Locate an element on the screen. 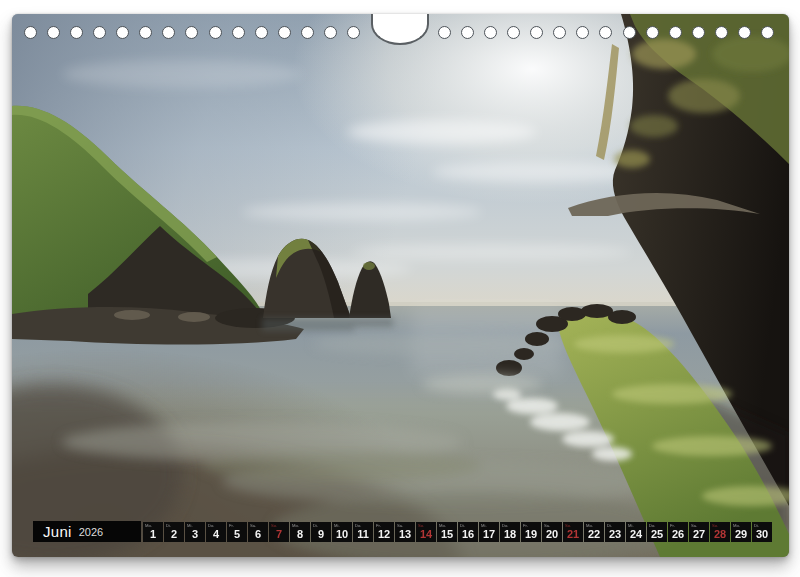 The height and width of the screenshot is (577, 800). day-cells: Mo. 1 Di. 2 Mi. 3 Do. 4 Fr. 5 Sa. 6 So. … is located at coordinates (458, 532).